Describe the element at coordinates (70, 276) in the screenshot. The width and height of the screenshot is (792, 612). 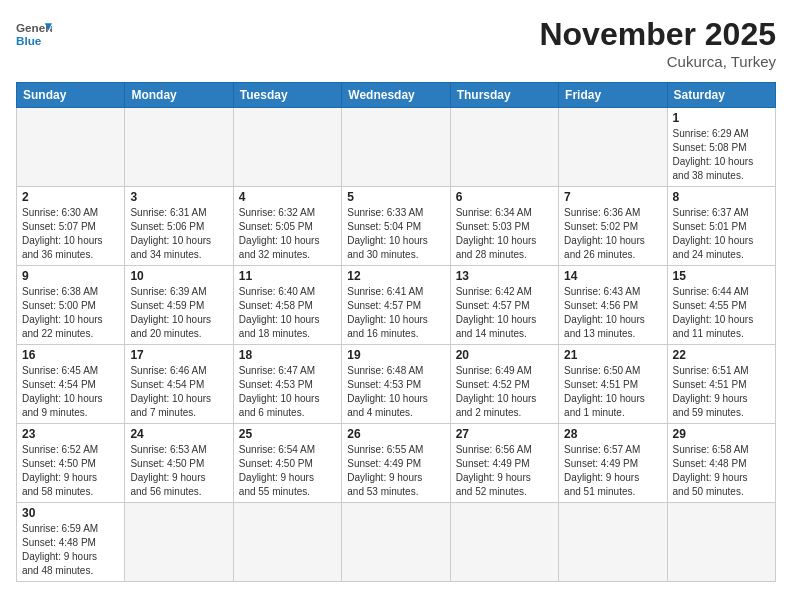
I see `day-number: 9` at that location.